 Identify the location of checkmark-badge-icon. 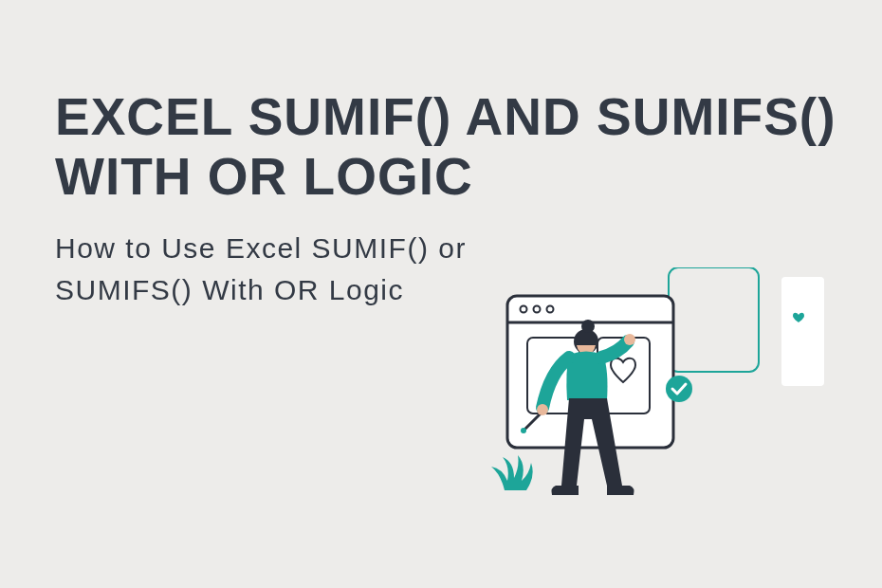
(679, 389).